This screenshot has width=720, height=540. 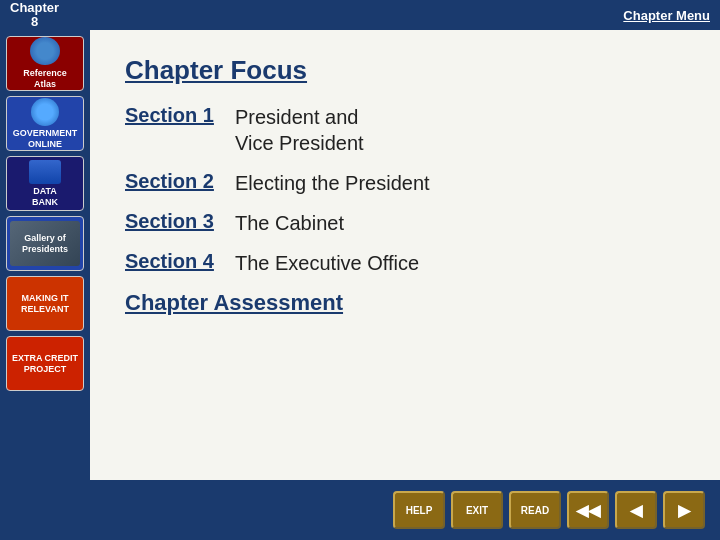 I want to click on section-2-row: Section 2 Electing the President, so click(x=405, y=183).